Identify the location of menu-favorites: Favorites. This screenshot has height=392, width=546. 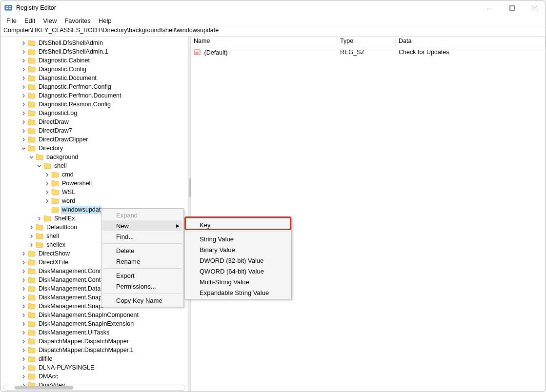
(77, 20).